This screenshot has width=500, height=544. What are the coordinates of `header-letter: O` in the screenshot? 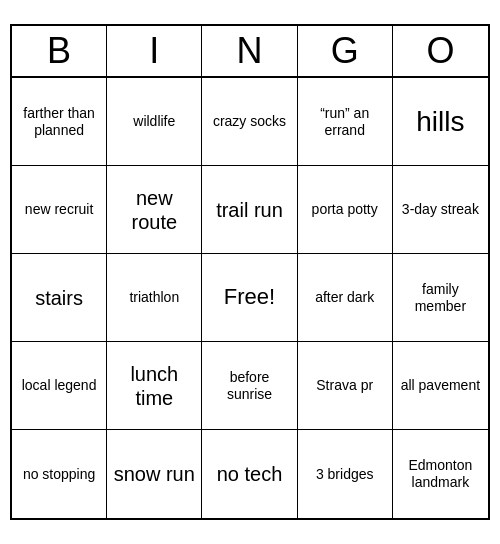 It's located at (440, 51).